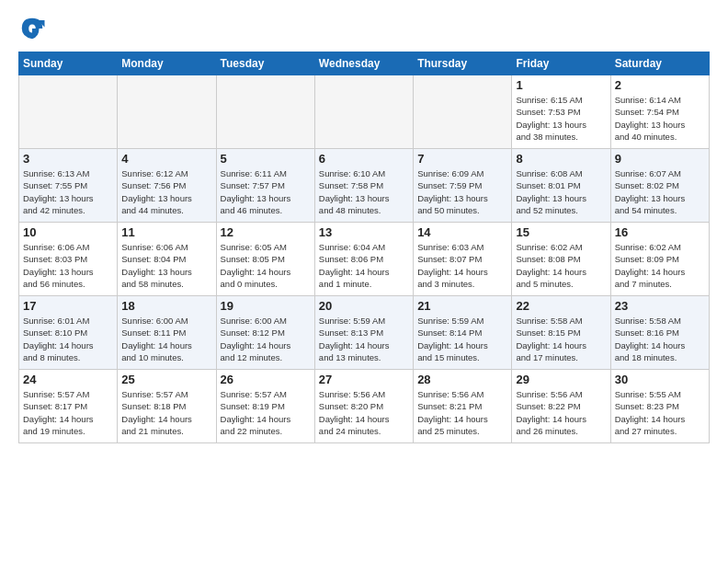 The width and height of the screenshot is (728, 563). Describe the element at coordinates (265, 333) in the screenshot. I see `calendar-cell: 19Sunrise: 6:00 AM Sunset: 8:12 PM Dayli…` at that location.